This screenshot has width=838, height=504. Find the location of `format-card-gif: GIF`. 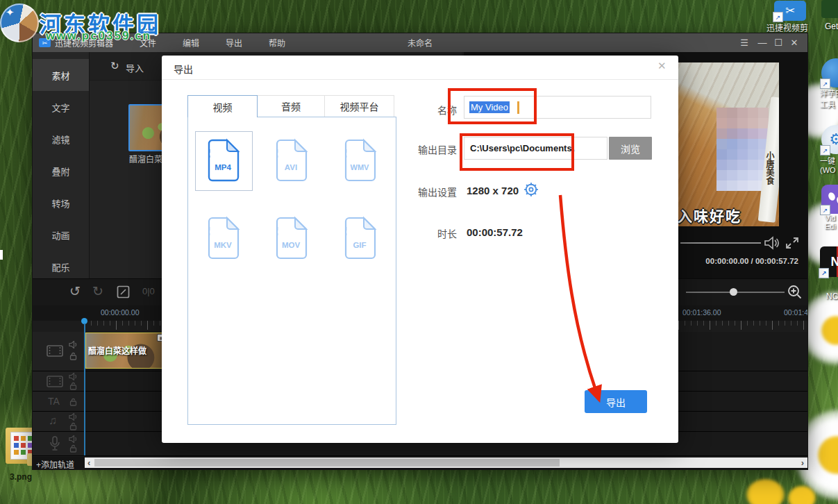

format-card-gif: GIF is located at coordinates (360, 238).